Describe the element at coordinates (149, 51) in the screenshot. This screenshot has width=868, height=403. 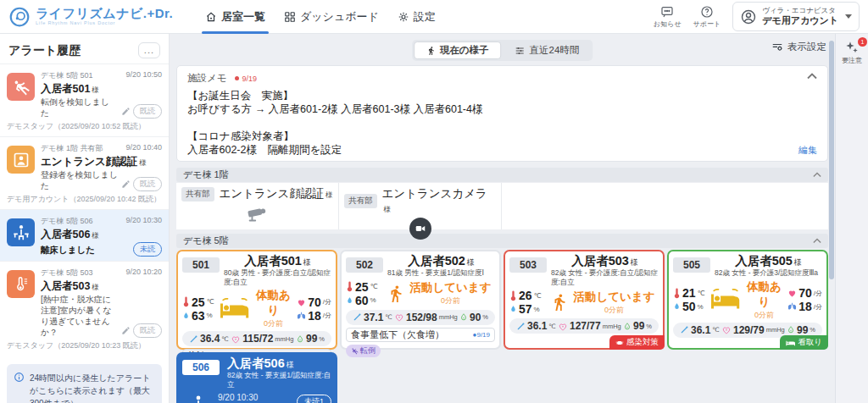
I see `alert-more-button: ...` at that location.